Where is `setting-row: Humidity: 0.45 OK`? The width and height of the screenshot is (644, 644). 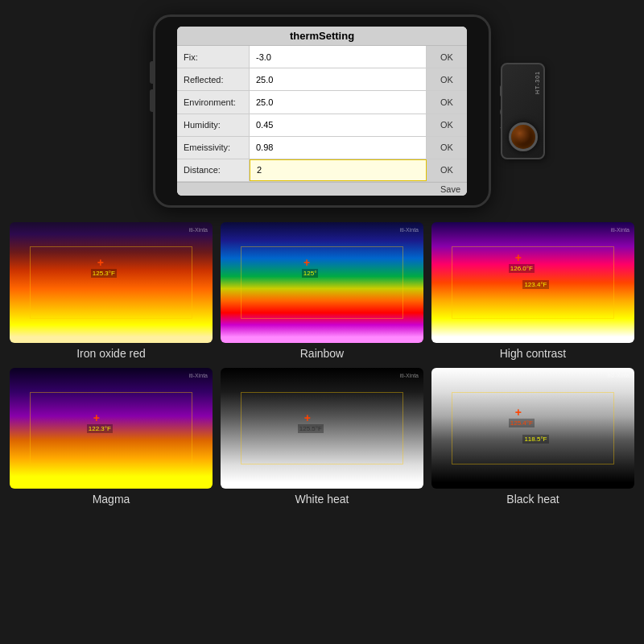
setting-row: Humidity: 0.45 OK is located at coordinates (322, 126).